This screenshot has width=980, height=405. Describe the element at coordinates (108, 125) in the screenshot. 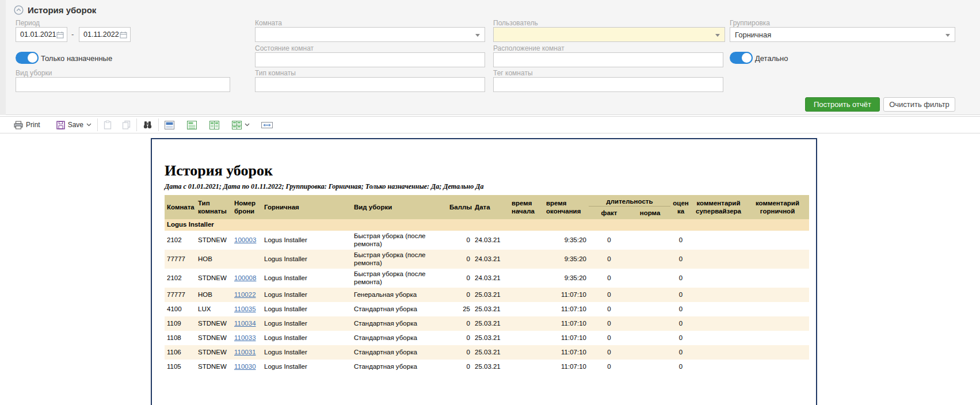

I see `paste-button` at that location.